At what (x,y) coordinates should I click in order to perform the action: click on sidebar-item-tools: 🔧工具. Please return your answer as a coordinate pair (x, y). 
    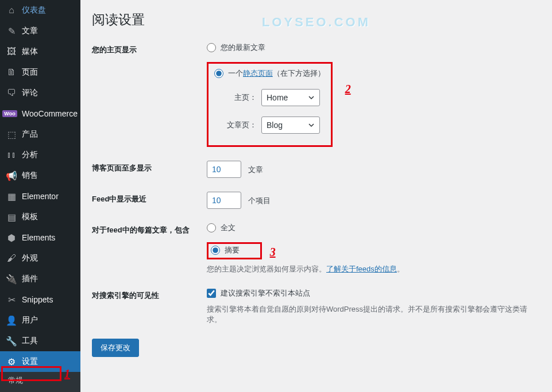
    Looking at the image, I should click on (40, 341).